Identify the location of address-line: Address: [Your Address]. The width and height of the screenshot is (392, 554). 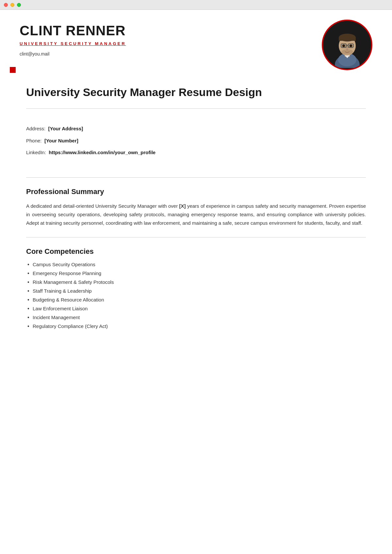
(196, 129).